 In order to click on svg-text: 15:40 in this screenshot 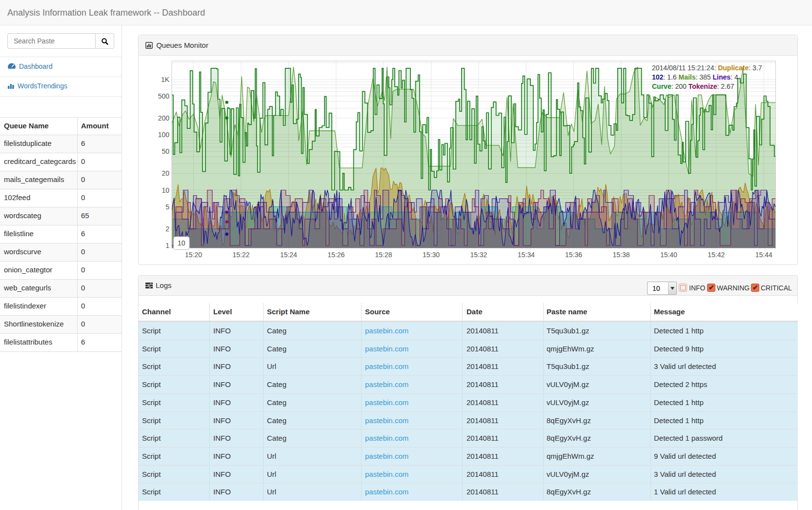, I will do `click(669, 255)`.